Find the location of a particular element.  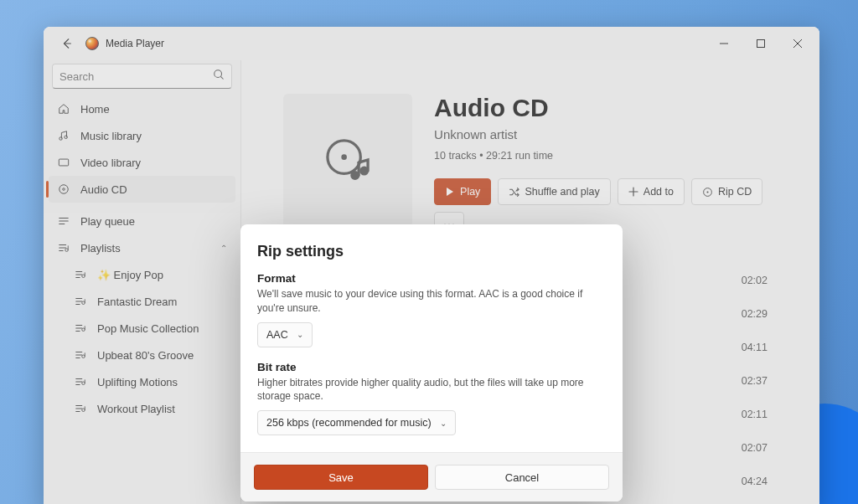

format-dropdown: AAC ⌄ is located at coordinates (285, 335).